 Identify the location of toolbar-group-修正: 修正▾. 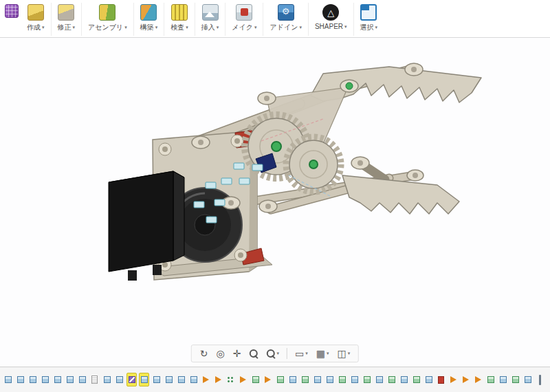
(67, 19).